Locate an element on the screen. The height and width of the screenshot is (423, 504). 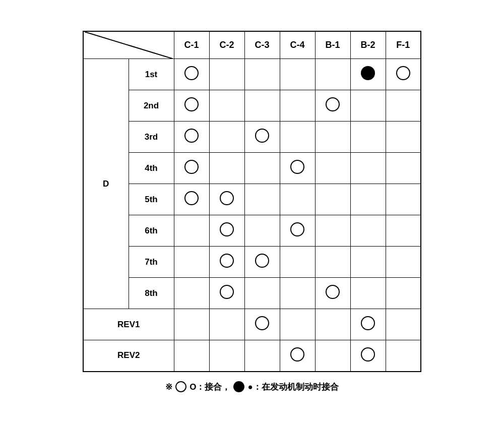
sub-label: 7th is located at coordinates (151, 262).